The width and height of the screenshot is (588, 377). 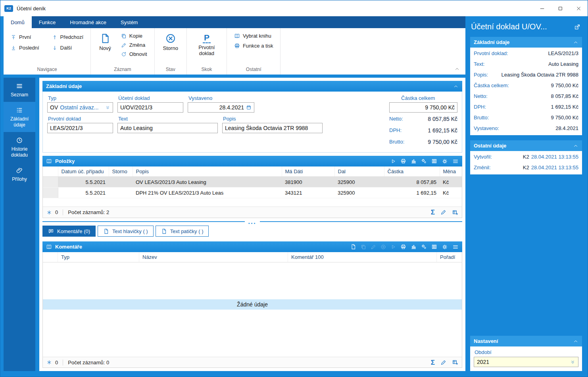 What do you see at coordinates (68, 37) in the screenshot?
I see `previous-button: Předchozí` at bounding box center [68, 37].